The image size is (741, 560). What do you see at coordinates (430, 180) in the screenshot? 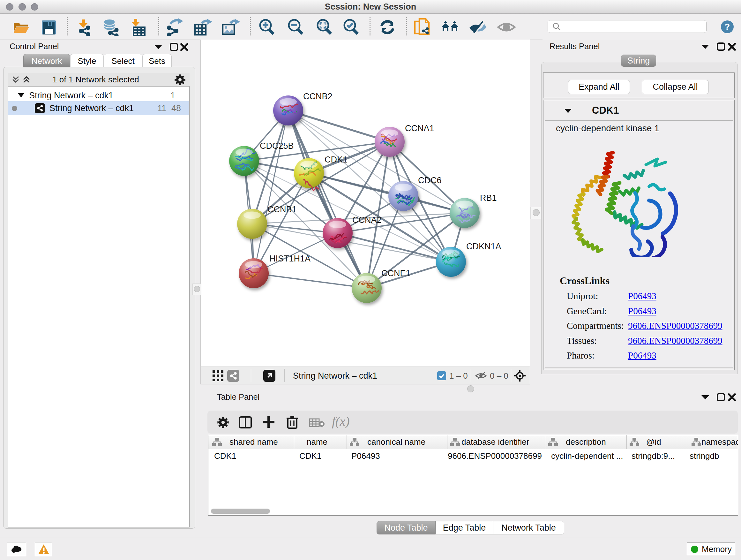
I see `svg-text: CDC6` at bounding box center [430, 180].